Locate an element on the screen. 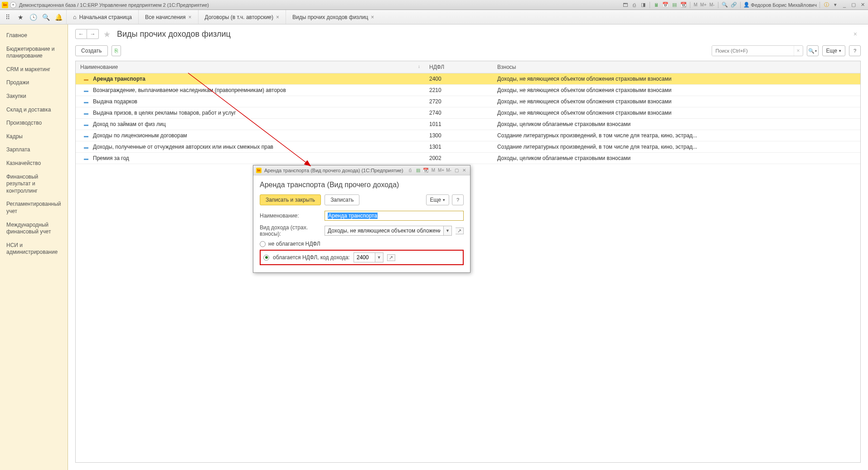 The width and height of the screenshot is (868, 470). bell-icon: 🔔 is located at coordinates (58, 17).